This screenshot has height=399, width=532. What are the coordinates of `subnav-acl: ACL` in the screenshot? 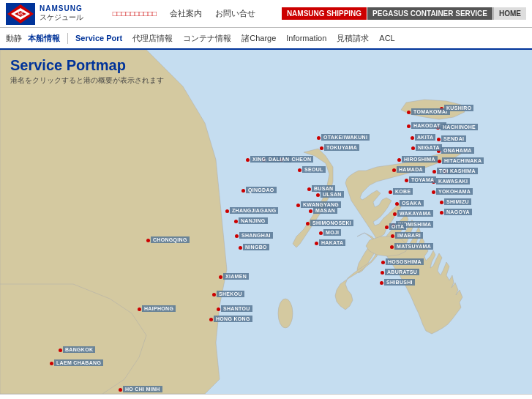 It's located at (386, 38).